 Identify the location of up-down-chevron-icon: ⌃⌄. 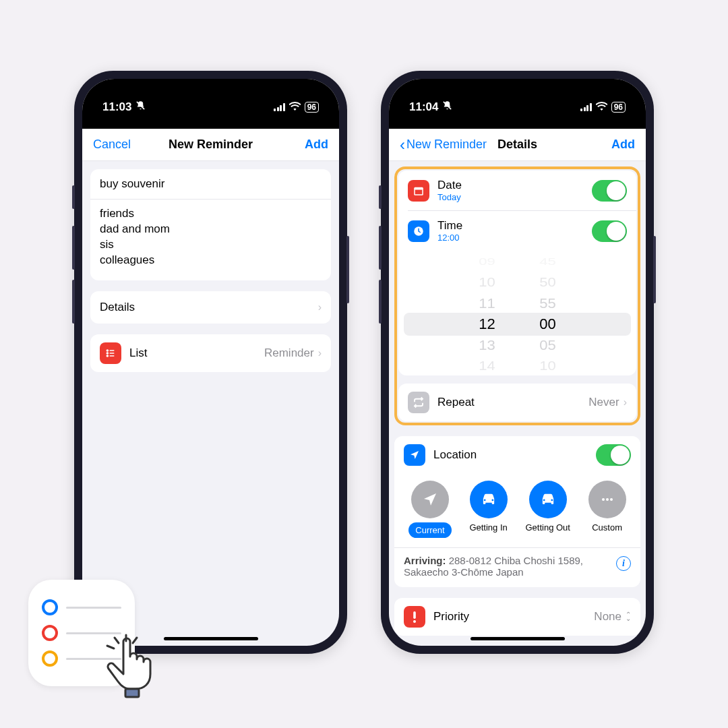
(628, 617).